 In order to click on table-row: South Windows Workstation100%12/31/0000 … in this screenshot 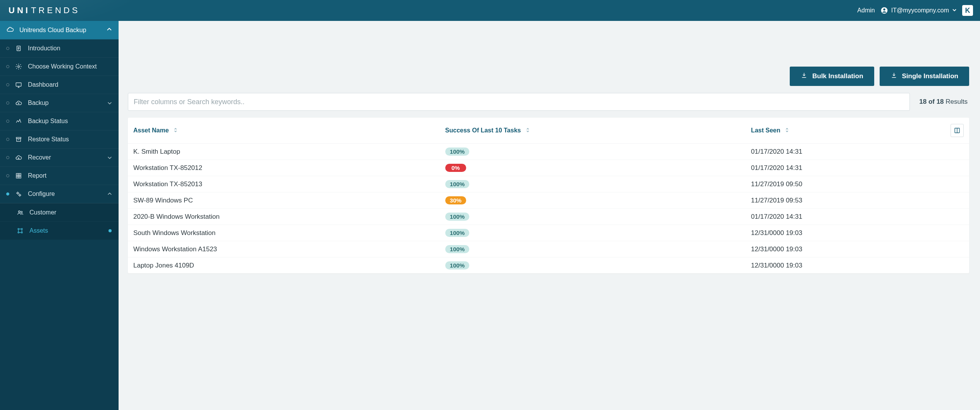, I will do `click(549, 233)`.